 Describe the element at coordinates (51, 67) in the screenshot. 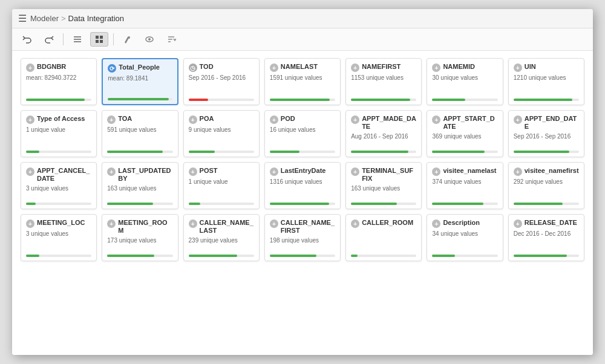

I see `card-title-BDGNBR: BDGNBR` at that location.